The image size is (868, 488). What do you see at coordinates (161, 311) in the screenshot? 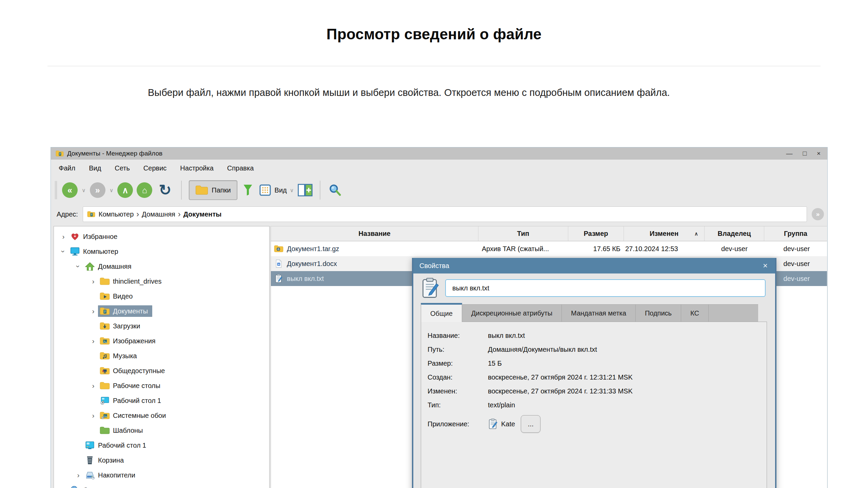
I see `tree-item-documents: ›Документы` at bounding box center [161, 311].